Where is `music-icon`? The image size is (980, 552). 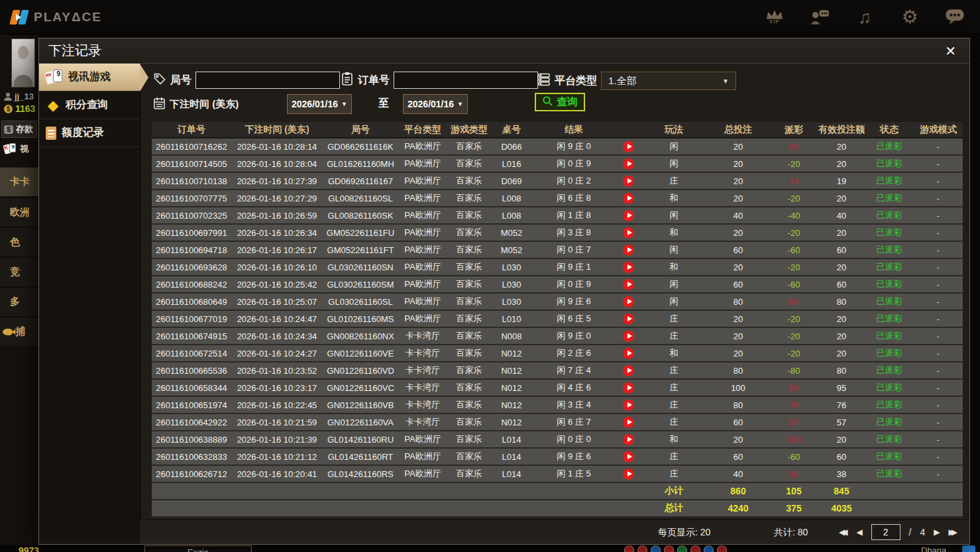 music-icon is located at coordinates (865, 17).